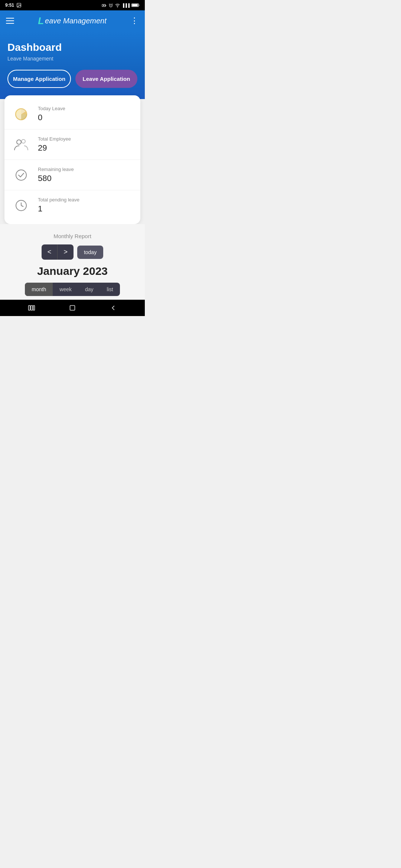  I want to click on tab-day: day, so click(89, 289).